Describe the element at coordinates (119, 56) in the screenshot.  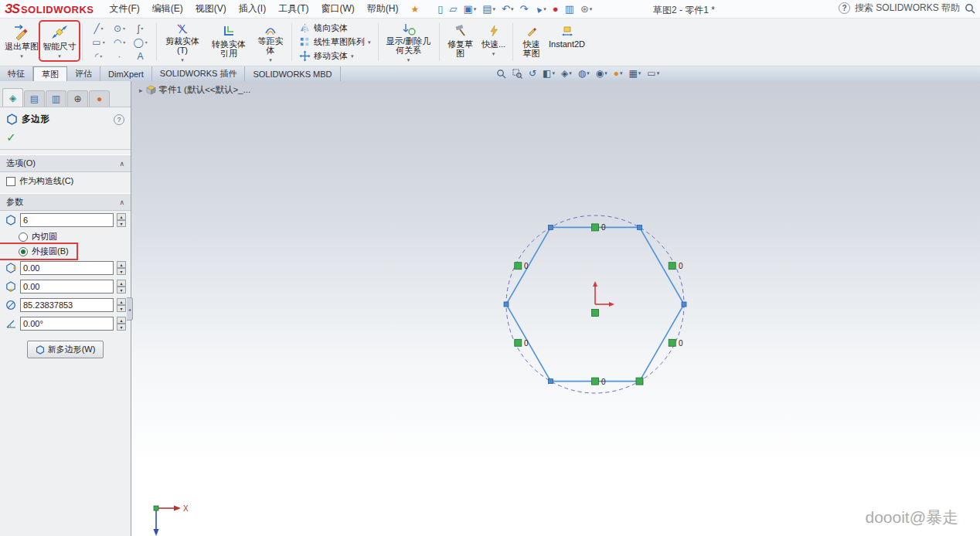
I see `point-tool-button: ∙` at that location.